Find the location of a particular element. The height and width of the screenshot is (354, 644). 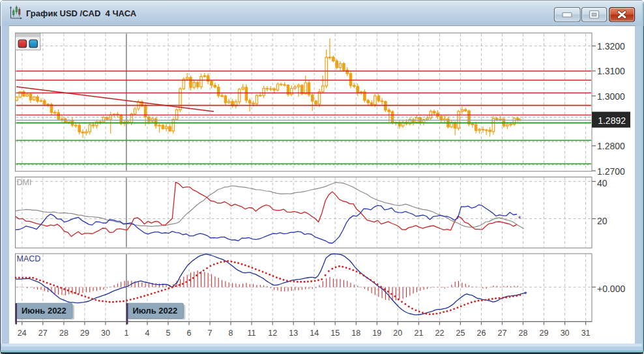

svg-text: 31 is located at coordinates (586, 333).